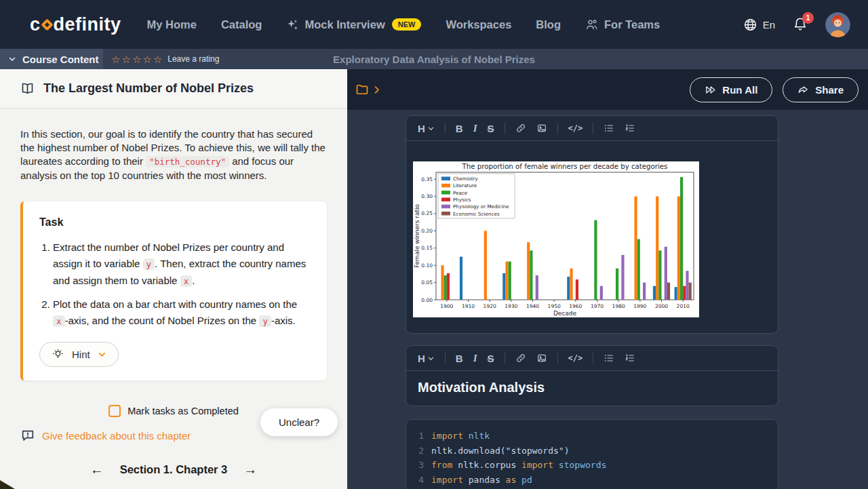 The width and height of the screenshot is (868, 489). I want to click on folder-icon, so click(362, 90).